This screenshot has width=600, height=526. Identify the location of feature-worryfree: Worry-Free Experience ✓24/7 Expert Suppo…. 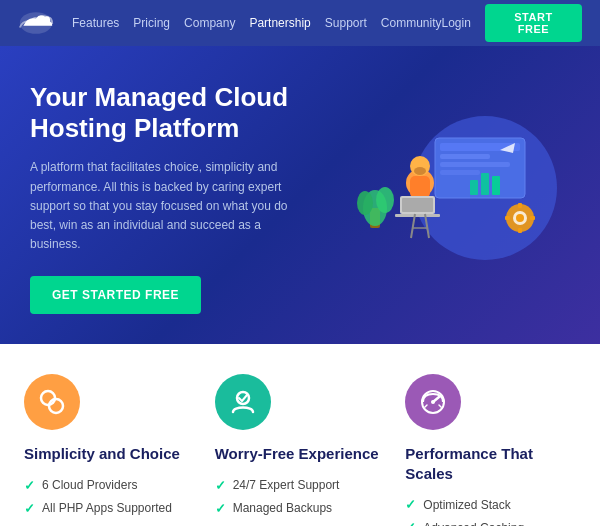
(300, 450).